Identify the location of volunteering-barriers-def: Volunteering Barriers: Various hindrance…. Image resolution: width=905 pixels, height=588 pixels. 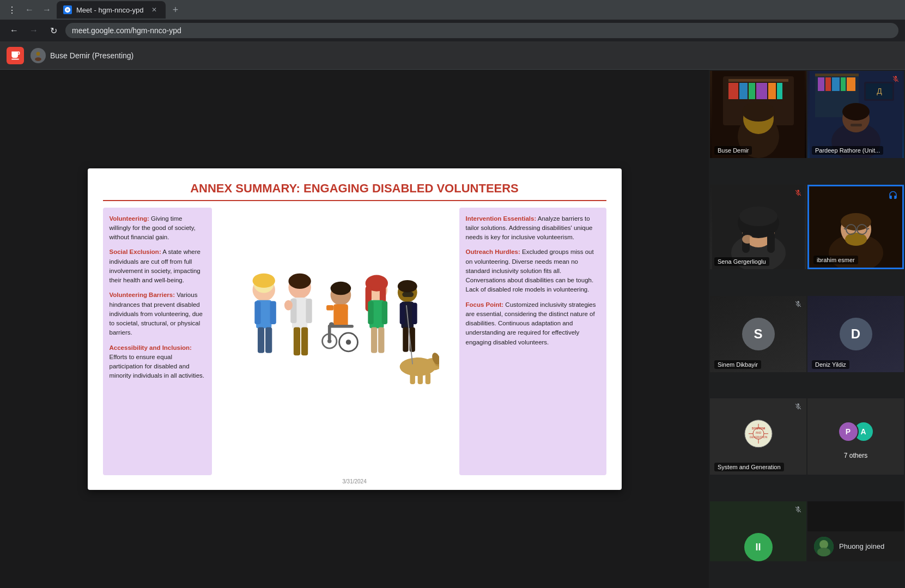
(157, 314).